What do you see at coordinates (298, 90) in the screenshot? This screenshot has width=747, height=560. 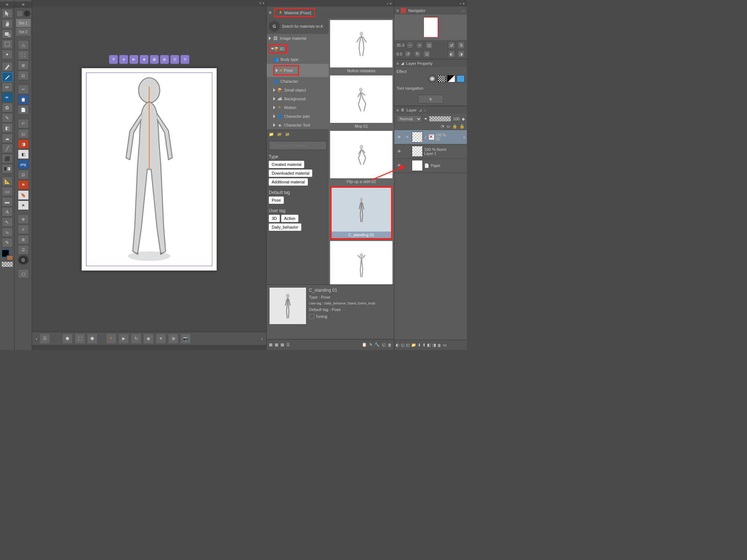 I see `tree-small-object: 📦Small object` at bounding box center [298, 90].